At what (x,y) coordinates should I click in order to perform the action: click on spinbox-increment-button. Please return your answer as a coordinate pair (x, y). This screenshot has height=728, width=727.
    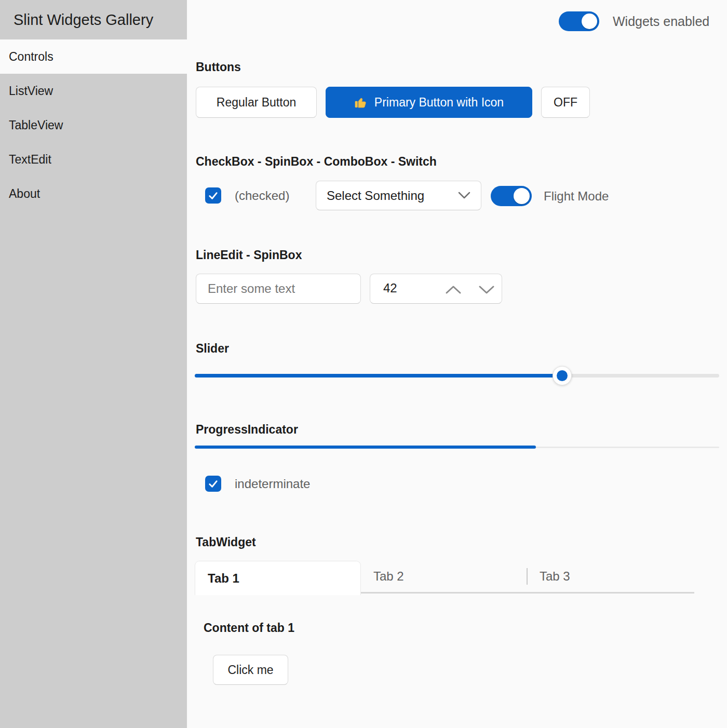
    Looking at the image, I should click on (453, 290).